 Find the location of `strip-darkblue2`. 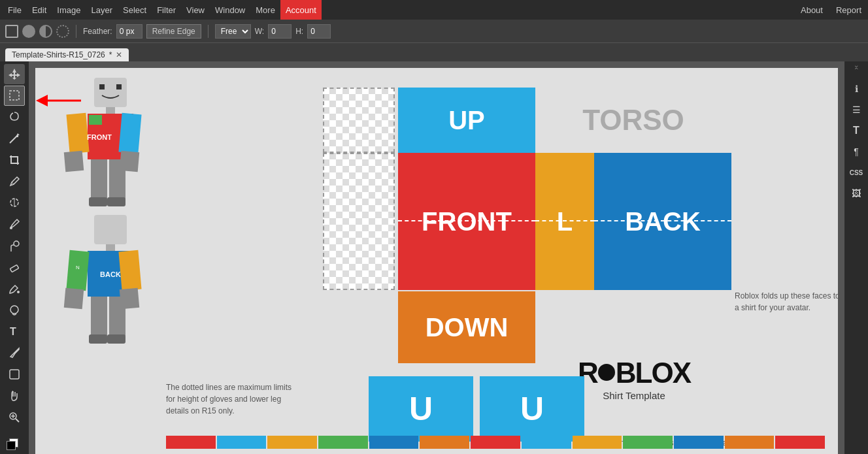

strip-darkblue2 is located at coordinates (699, 442).